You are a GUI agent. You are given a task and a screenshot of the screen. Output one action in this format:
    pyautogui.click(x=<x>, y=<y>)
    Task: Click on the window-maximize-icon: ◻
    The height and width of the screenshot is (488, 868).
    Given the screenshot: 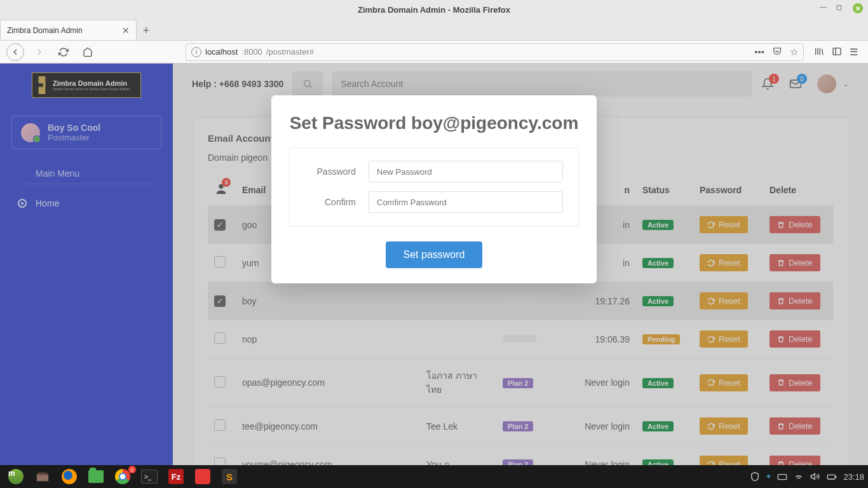 What is the action you would take?
    pyautogui.click(x=841, y=8)
    